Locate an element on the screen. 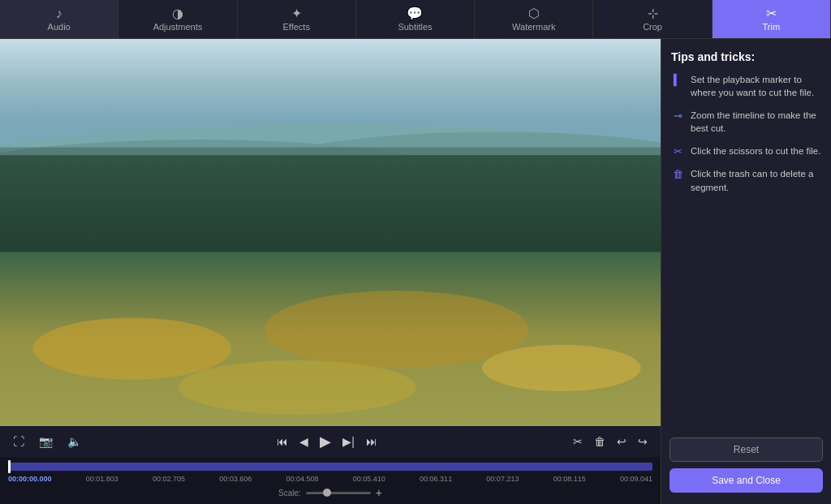 Image resolution: width=831 pixels, height=504 pixels. tip-4: 🗑 Click the trash can to delete a segmen… is located at coordinates (747, 180).